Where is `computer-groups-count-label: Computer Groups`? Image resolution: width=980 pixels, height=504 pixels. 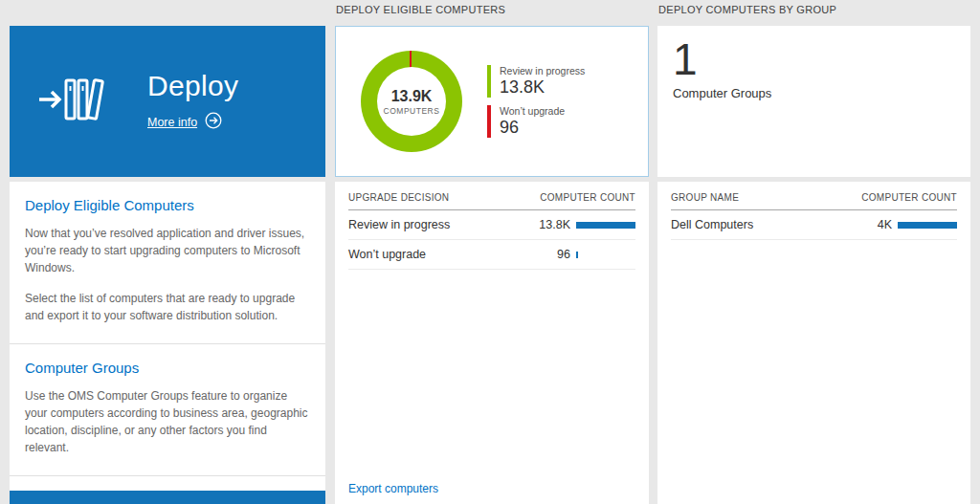 computer-groups-count-label: Computer Groups is located at coordinates (813, 94).